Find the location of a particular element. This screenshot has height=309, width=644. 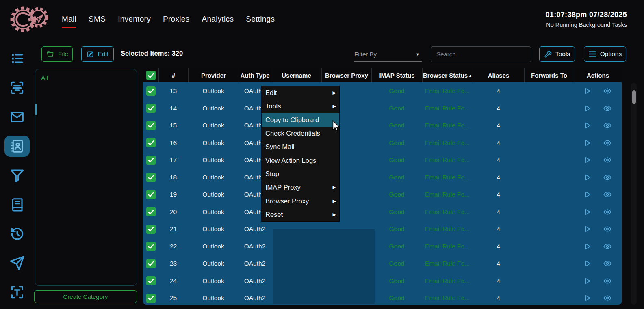

sidebar-item-notebook is located at coordinates (17, 205).